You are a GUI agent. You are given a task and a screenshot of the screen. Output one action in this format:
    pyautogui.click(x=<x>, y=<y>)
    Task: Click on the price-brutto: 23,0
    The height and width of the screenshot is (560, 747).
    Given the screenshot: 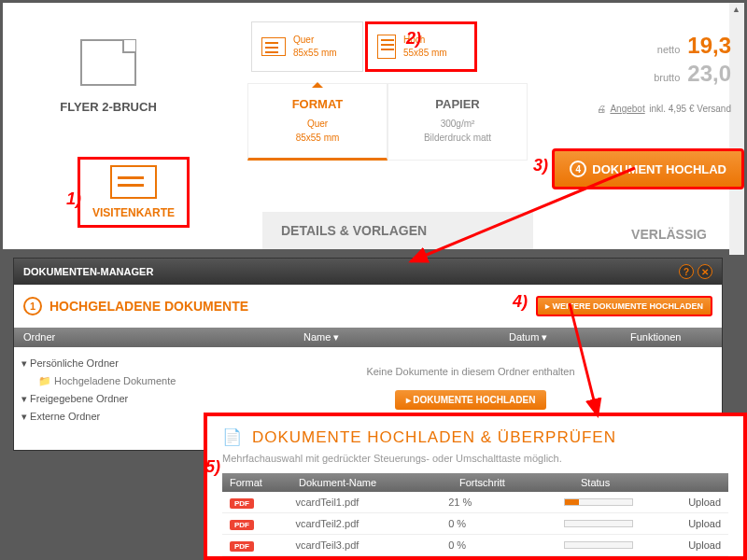 What is the action you would take?
    pyautogui.click(x=710, y=73)
    